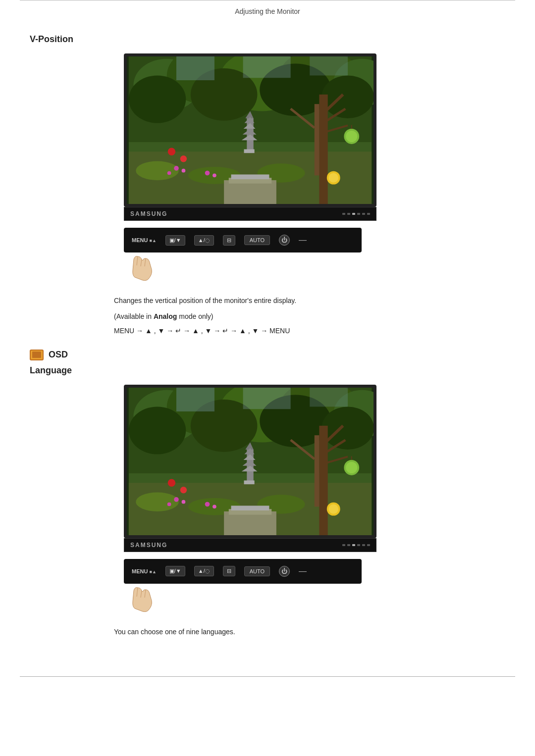 This screenshot has width=535, height=756. What do you see at coordinates (250, 130) in the screenshot?
I see `garden-scene-svg` at bounding box center [250, 130].